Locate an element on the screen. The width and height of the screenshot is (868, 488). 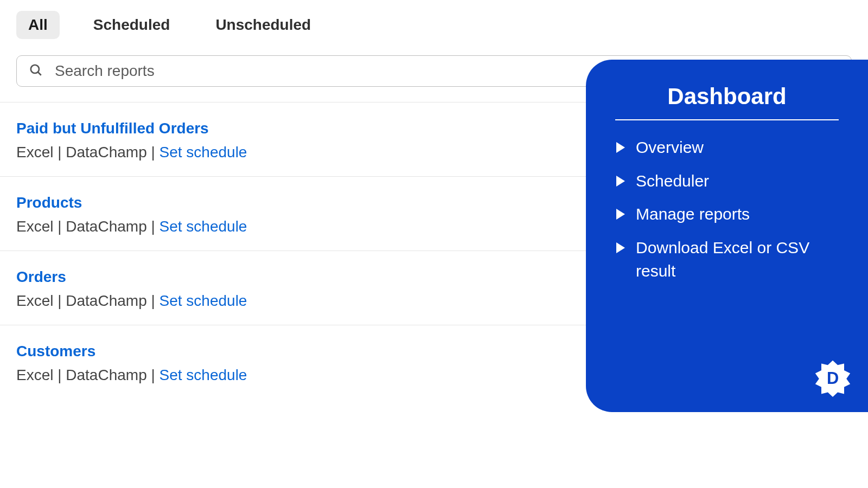
dashboard-title: Dashboard is located at coordinates (727, 102).